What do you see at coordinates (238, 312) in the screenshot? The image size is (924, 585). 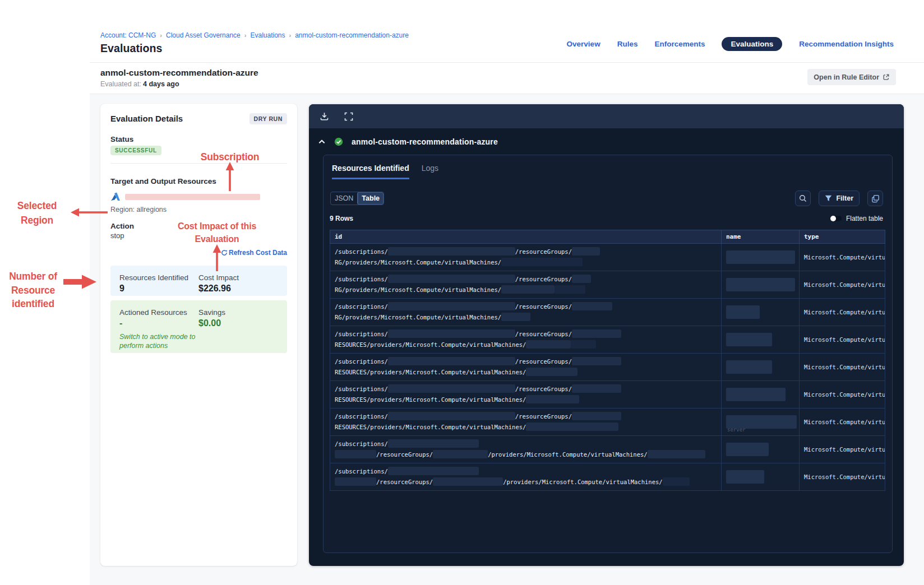 I see `savings-label: Savings` at bounding box center [238, 312].